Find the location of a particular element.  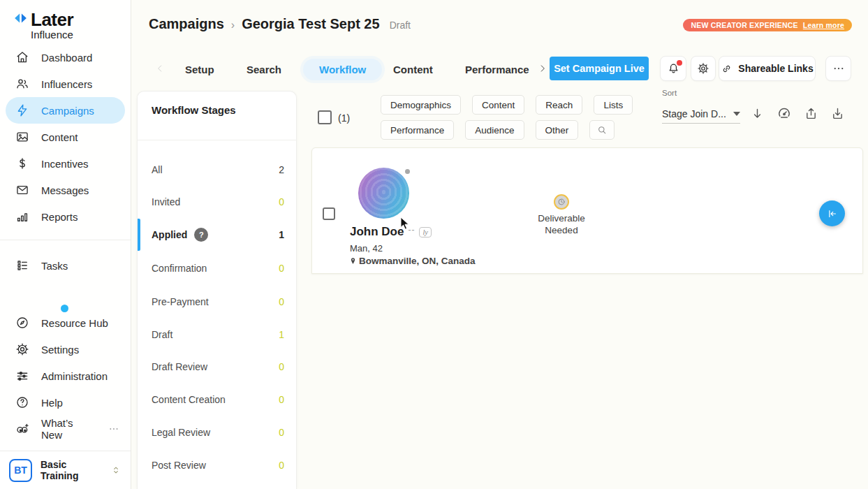

influencer-name: John Doe is located at coordinates (377, 232).